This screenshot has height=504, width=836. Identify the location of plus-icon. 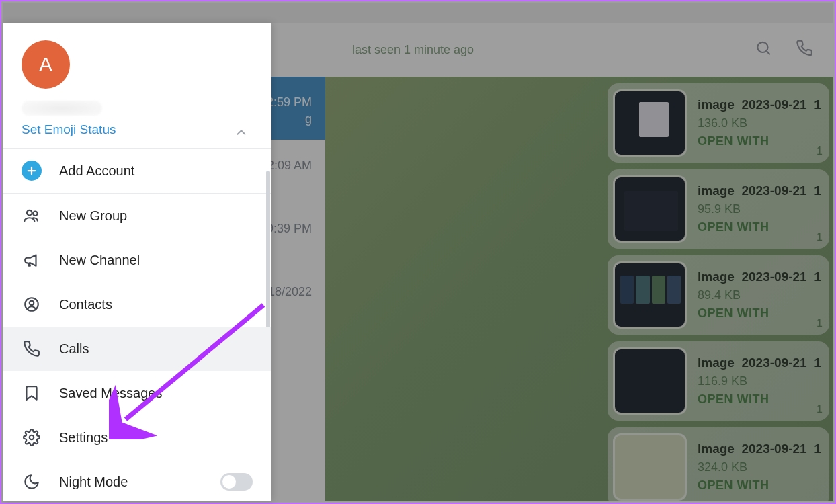
(32, 171).